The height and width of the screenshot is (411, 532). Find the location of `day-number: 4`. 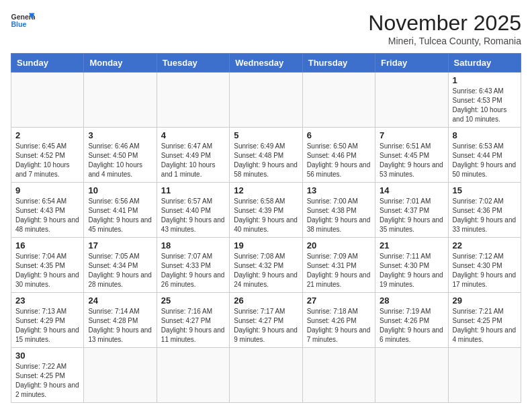

day-number: 4 is located at coordinates (193, 136).